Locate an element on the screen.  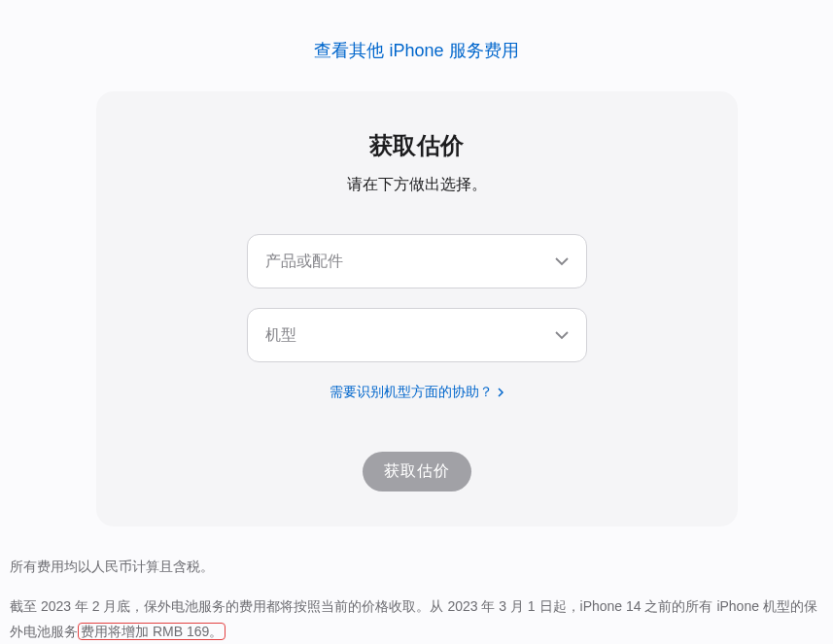
identify-model-help-link: 需要识别机型方面的协助？ is located at coordinates (417, 392).